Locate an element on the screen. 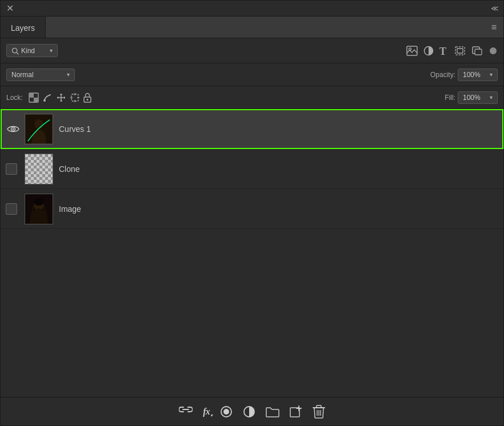 The image size is (504, 426). lock-image-icon is located at coordinates (47, 97).